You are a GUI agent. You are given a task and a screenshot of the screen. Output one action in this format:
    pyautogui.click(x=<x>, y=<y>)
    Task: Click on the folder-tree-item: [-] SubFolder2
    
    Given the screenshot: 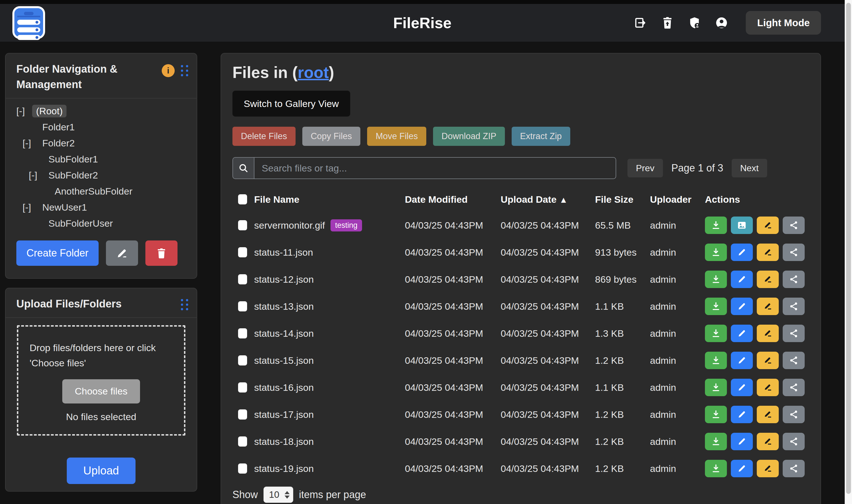 What is the action you would take?
    pyautogui.click(x=101, y=175)
    